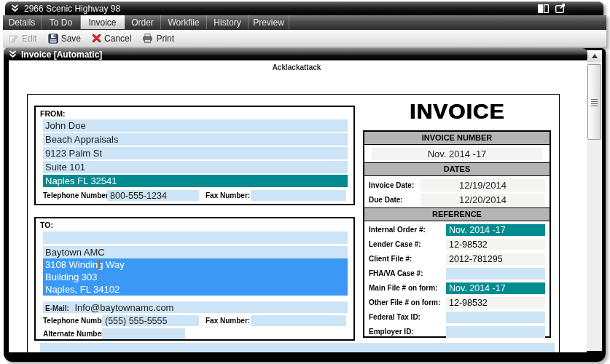 Image resolution: width=610 pixels, height=364 pixels. I want to click on client-file-label: Client File #:, so click(391, 259).